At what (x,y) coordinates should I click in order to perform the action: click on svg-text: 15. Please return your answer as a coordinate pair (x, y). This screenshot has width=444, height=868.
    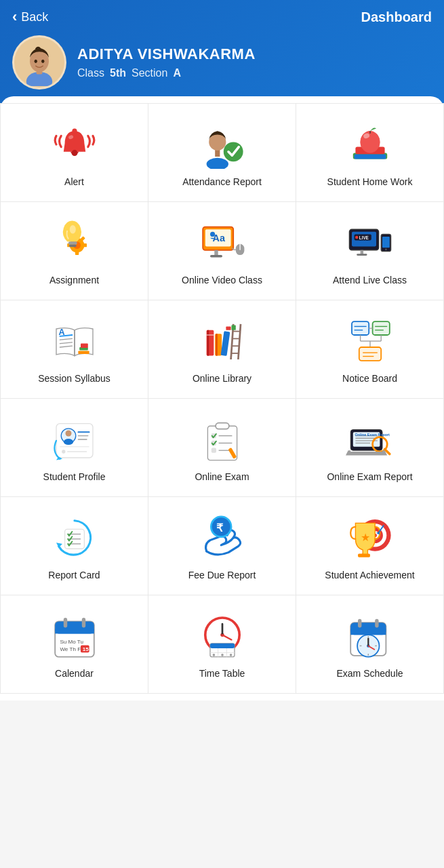
    Looking at the image, I should click on (85, 650).